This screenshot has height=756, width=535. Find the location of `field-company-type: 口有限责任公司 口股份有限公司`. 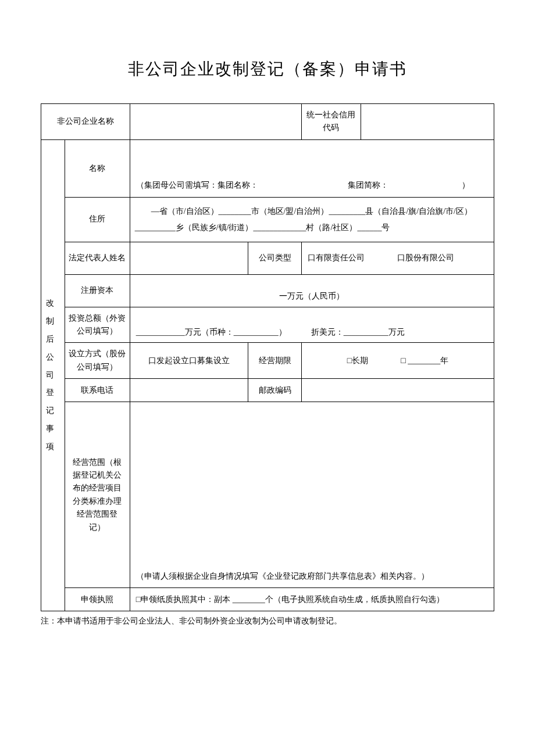

field-company-type: 口有限责任公司 口股份有限公司 is located at coordinates (398, 258).